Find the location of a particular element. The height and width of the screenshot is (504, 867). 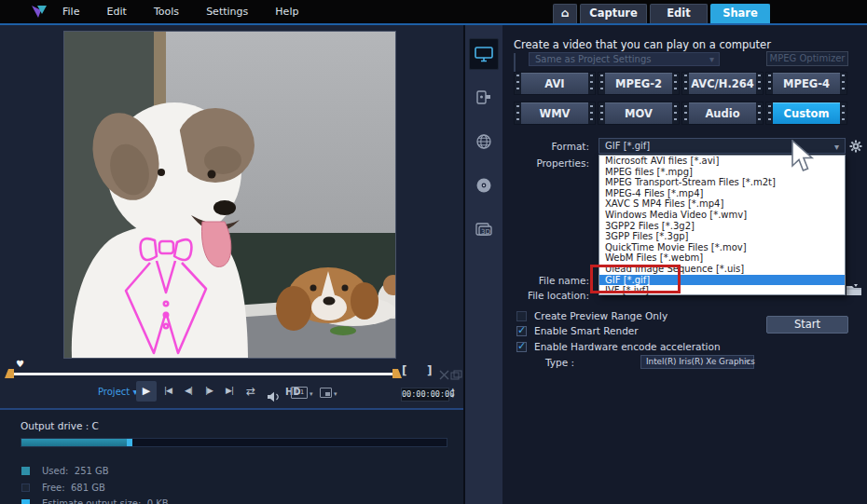

go-to-end-button: ▶| is located at coordinates (229, 390).